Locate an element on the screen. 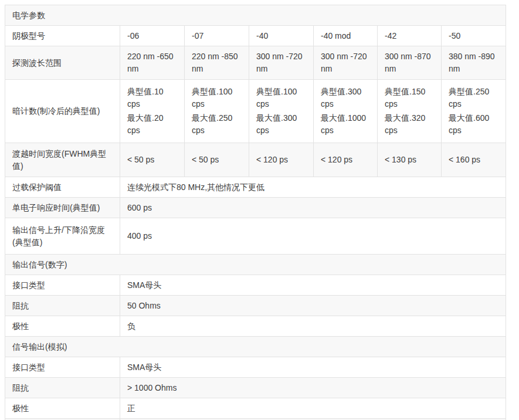  dark-count-cell: 典型值.100 cps 最大值.250 cps is located at coordinates (217, 111).